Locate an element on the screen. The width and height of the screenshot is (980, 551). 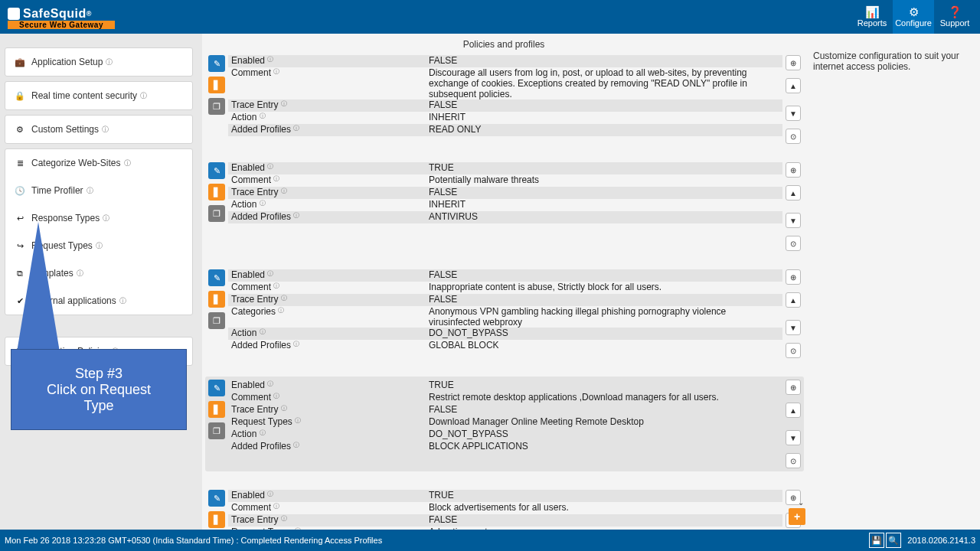
top-nav: 📊Reports ⚙Configure ❓Support is located at coordinates (913, 17).